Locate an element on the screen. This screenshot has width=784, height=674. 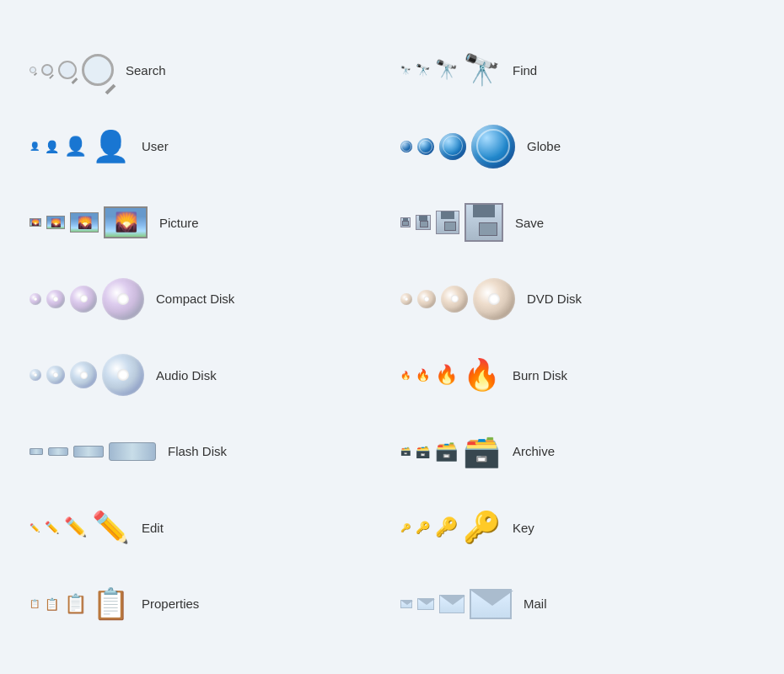
properties-icon-xs: 📋 is located at coordinates (35, 603).